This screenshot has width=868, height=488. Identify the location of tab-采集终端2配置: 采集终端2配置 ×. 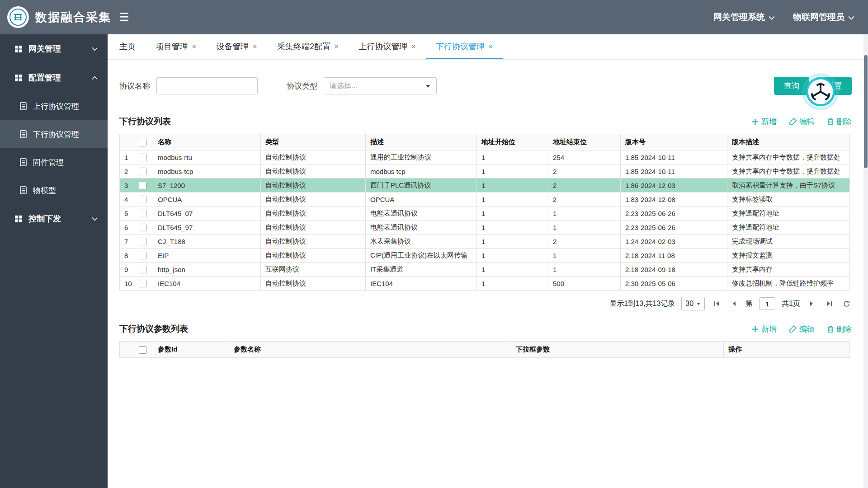
(308, 47).